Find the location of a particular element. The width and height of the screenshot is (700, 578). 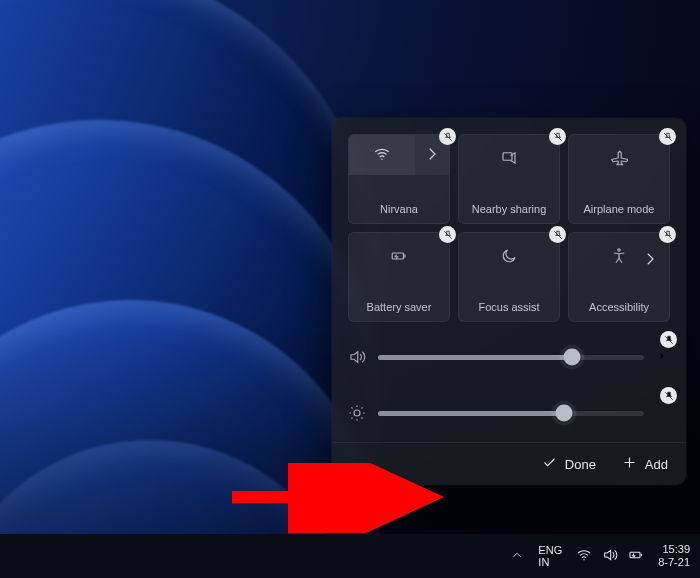

done-label: Done is located at coordinates (580, 464).